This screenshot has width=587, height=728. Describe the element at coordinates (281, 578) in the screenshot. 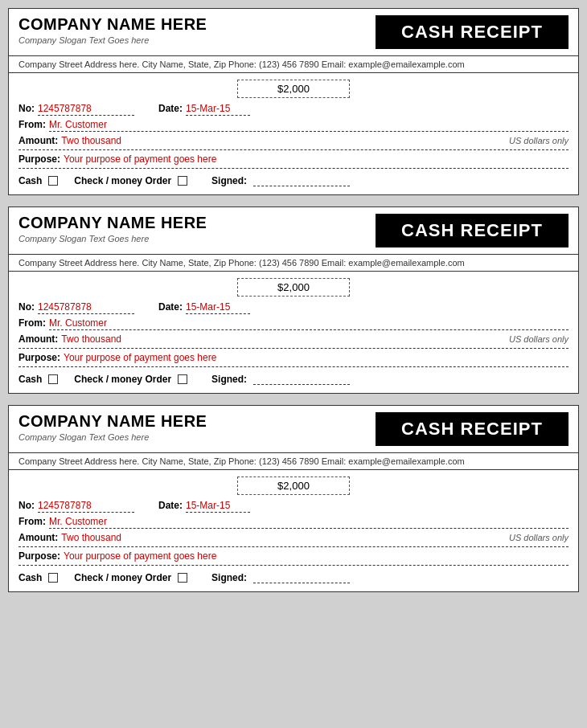

I see `signed-section-3: Signed:` at that location.